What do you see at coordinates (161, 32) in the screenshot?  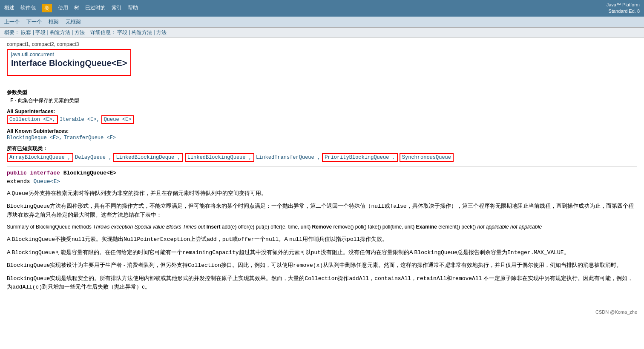 I see `detail-method: 方法` at bounding box center [161, 32].